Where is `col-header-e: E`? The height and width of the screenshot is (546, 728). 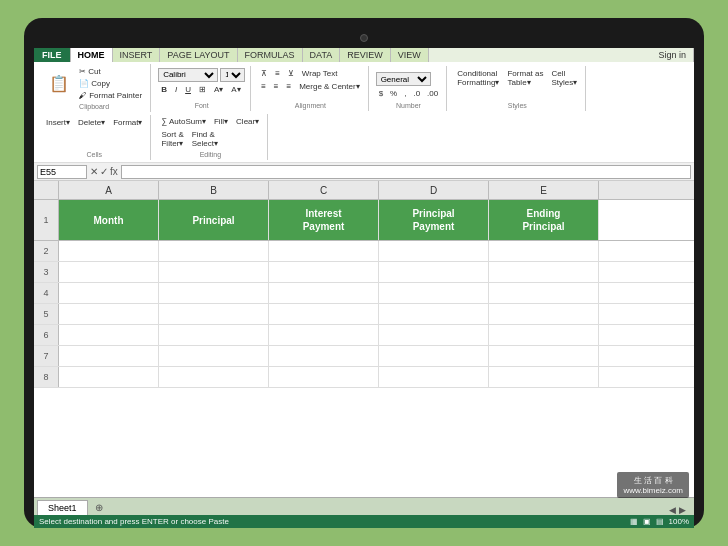
col-header-e: E is located at coordinates (544, 190).